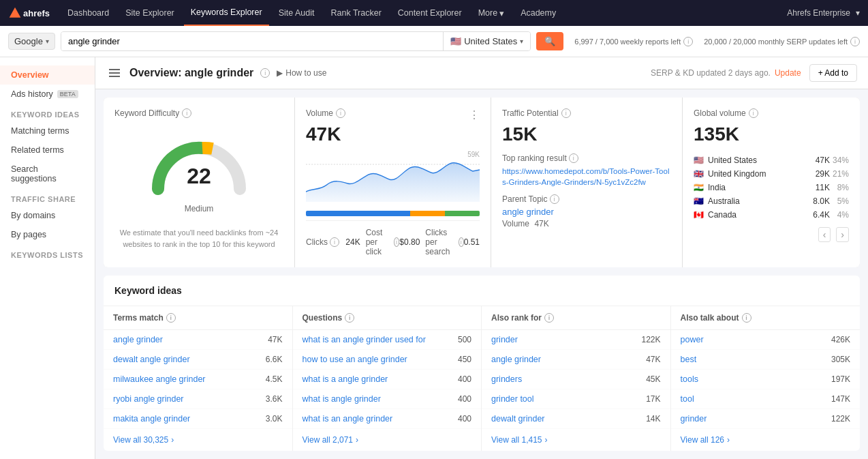 The height and width of the screenshot is (459, 868). What do you see at coordinates (486, 41) in the screenshot?
I see `country-selector: 🇺🇸 United States ▾` at bounding box center [486, 41].